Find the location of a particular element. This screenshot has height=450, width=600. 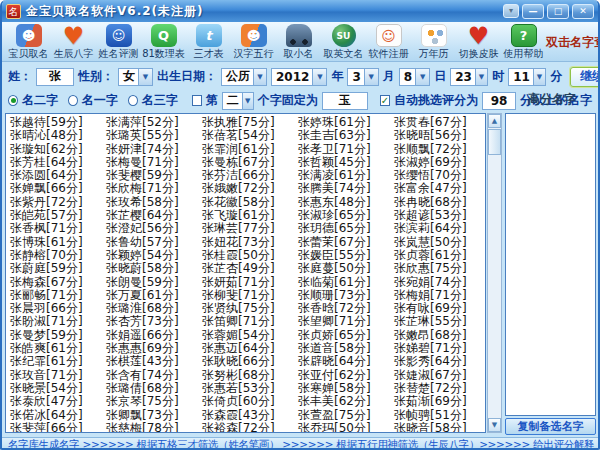

name-item: 张添圆[64分] is located at coordinates (58, 176).